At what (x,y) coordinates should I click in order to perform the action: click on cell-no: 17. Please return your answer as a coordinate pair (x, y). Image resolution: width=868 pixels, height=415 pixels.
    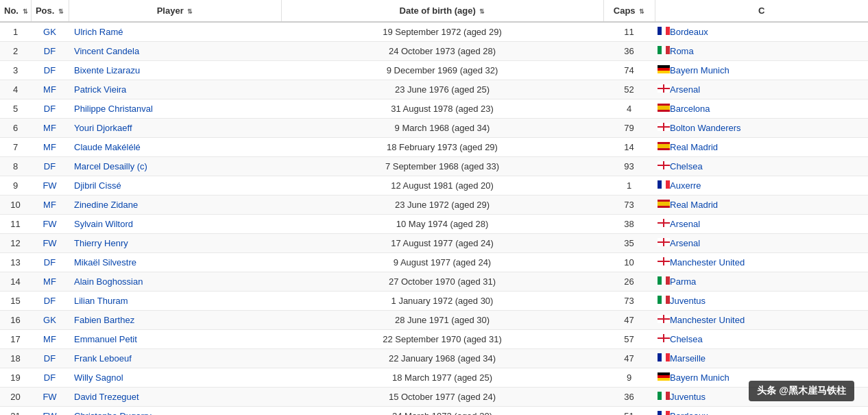
    Looking at the image, I should click on (15, 340).